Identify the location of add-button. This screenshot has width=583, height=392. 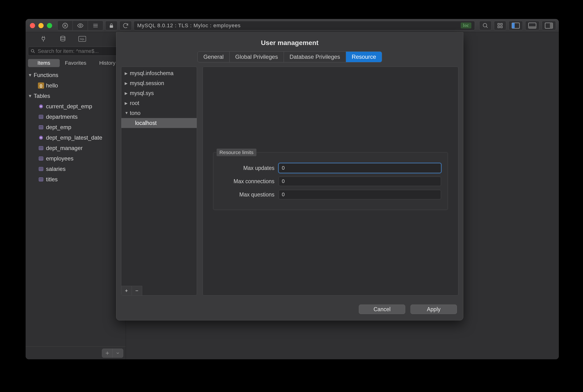
(108, 353).